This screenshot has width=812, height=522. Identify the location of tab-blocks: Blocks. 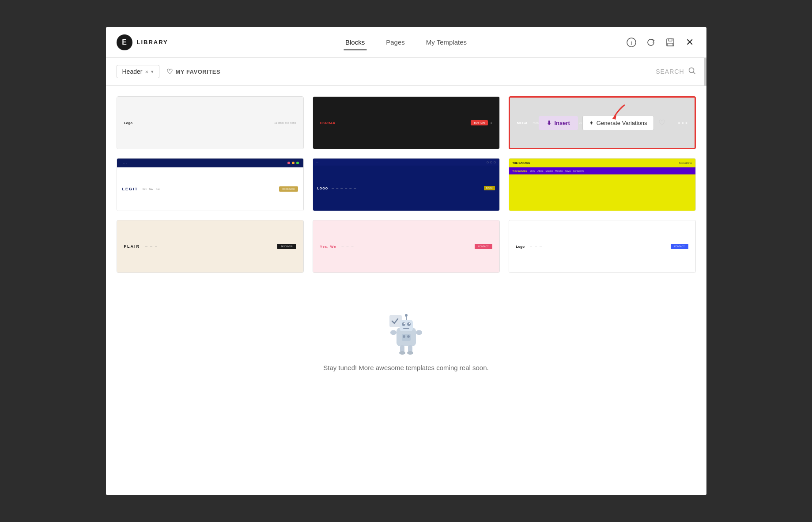
(355, 42).